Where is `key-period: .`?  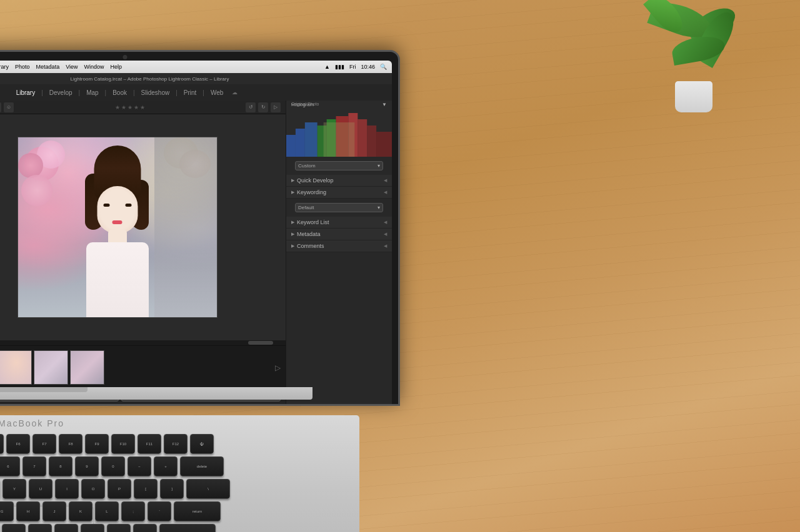
key-period: . is located at coordinates (119, 528).